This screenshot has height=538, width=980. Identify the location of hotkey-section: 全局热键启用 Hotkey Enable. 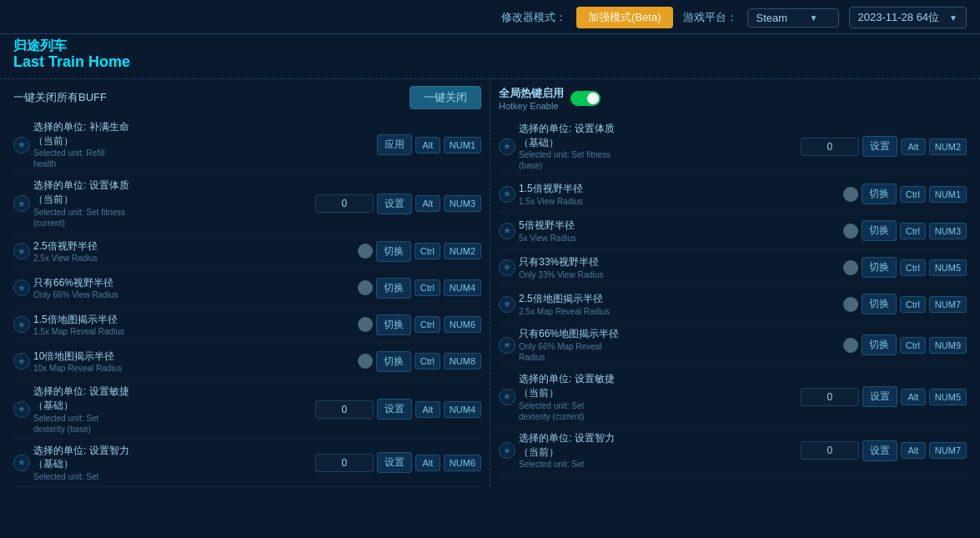
(732, 98).